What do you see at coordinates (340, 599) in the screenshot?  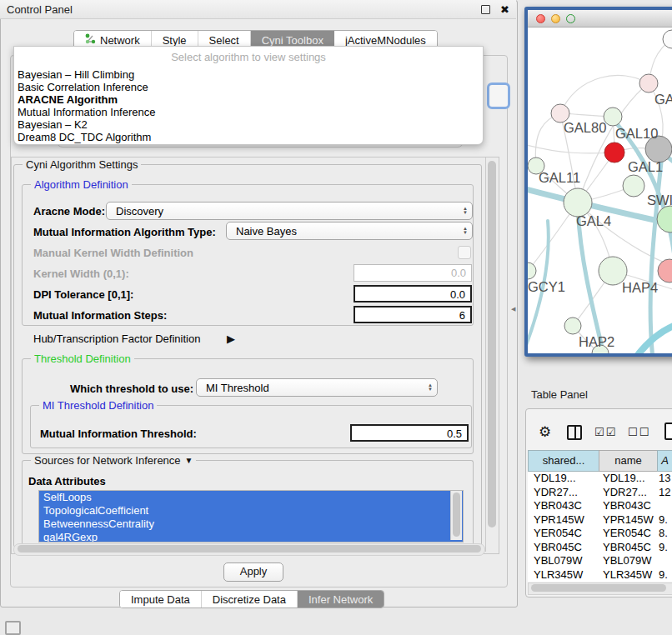 I see `tab-infer-network: Infer Network` at bounding box center [340, 599].